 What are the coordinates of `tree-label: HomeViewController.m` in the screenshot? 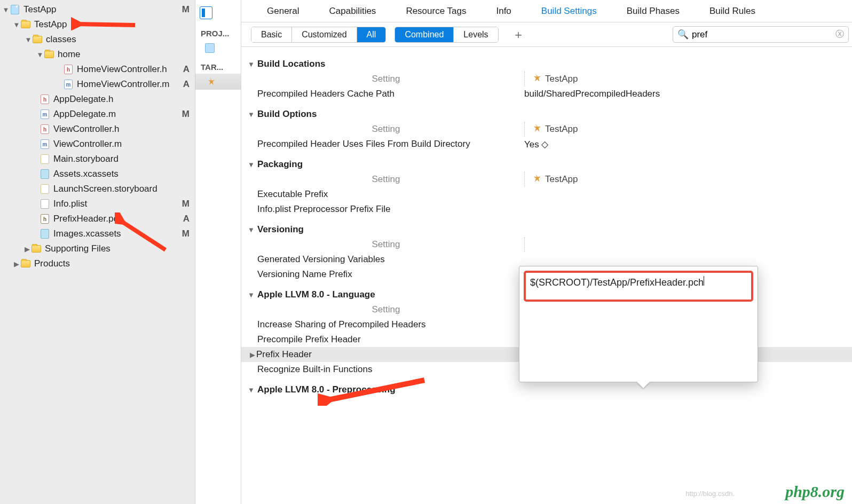 It's located at (123, 84).